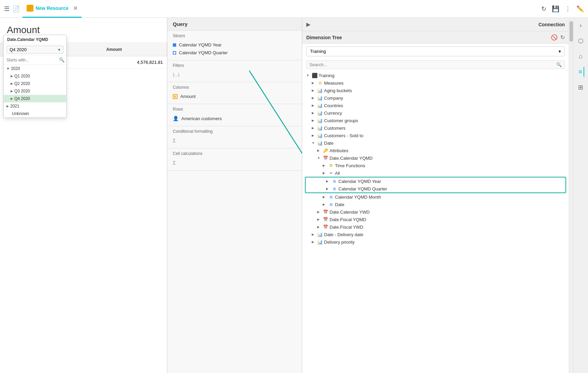 Image resolution: width=588 pixels, height=373 pixels. I want to click on tree-item-date-cal-yqmd: ▼ 📅 Date.Calendar YQMD, so click(436, 158).